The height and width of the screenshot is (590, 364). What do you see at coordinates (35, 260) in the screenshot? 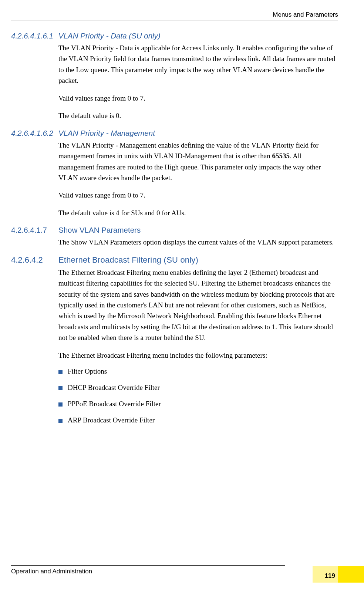
I see `section-number: 4.2.6.4.2` at bounding box center [35, 260].